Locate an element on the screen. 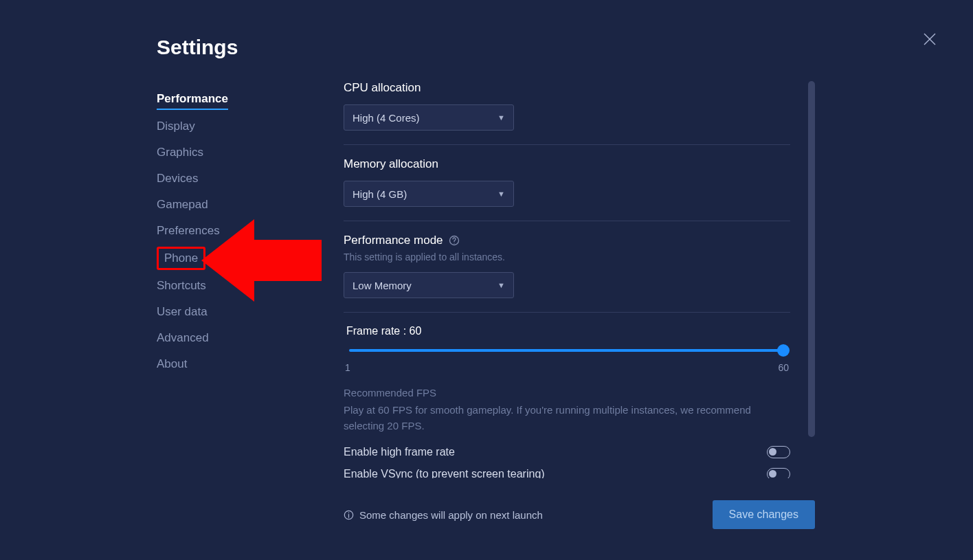 This screenshot has width=973, height=560. footer-note: Some changes will apply on next launch is located at coordinates (451, 515).